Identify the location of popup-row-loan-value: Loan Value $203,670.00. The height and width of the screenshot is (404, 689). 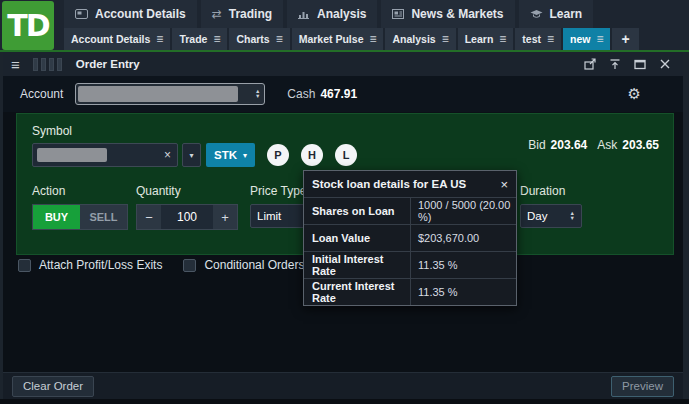
(410, 238).